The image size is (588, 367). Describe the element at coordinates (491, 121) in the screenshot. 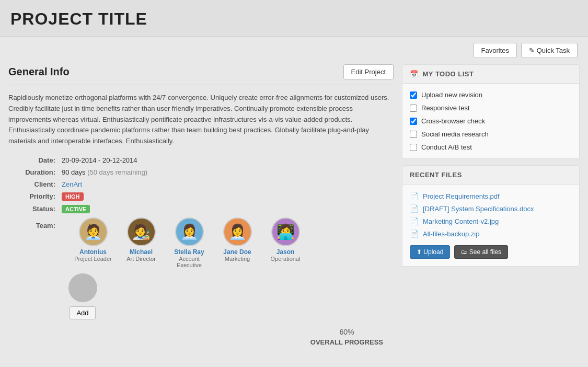

I see `todo-card-body: Upload new revisionResponsive testCross-…` at that location.